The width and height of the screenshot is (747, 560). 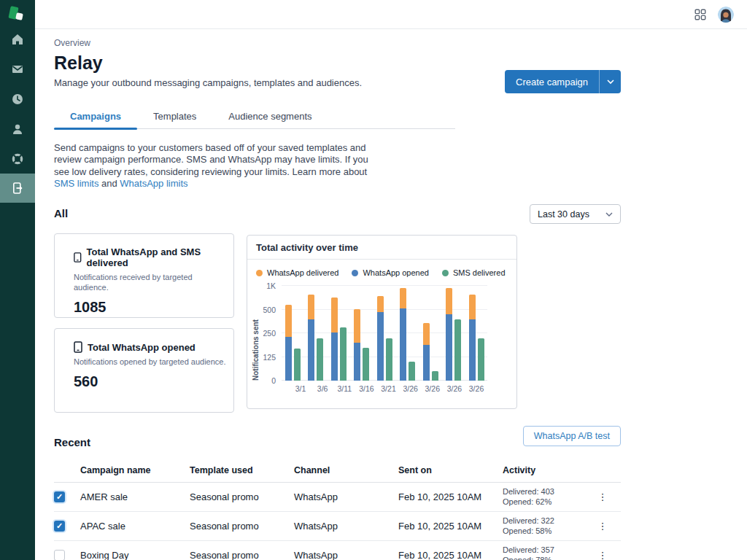 What do you see at coordinates (726, 15) in the screenshot?
I see `user-avatar` at bounding box center [726, 15].